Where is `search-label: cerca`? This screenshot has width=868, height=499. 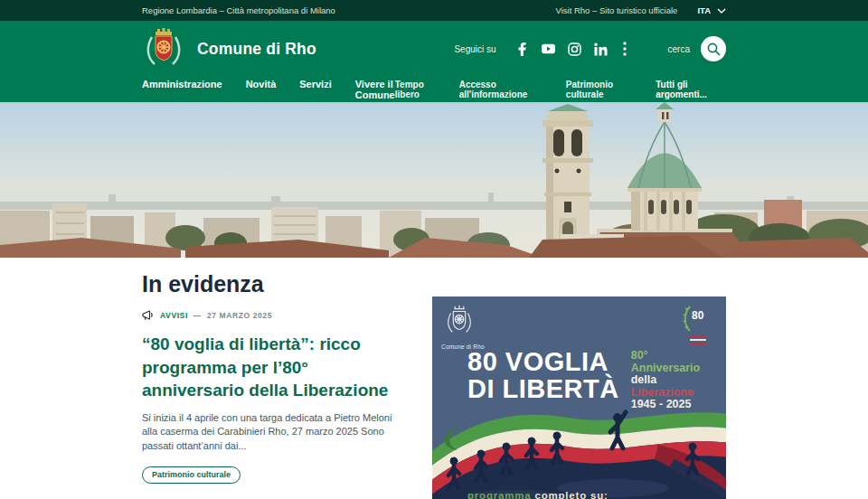 search-label: cerca is located at coordinates (679, 49).